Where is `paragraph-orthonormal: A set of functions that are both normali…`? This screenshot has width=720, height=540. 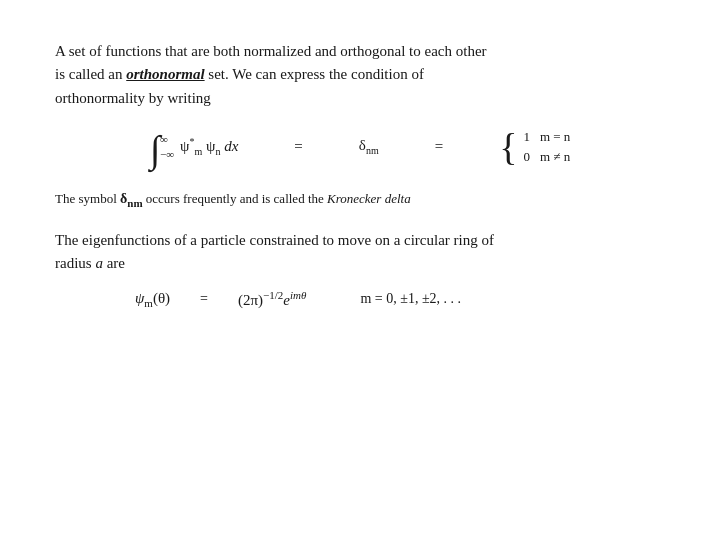
paragraph-orthonormal: A set of functions that are both normali… is located at coordinates (360, 75).